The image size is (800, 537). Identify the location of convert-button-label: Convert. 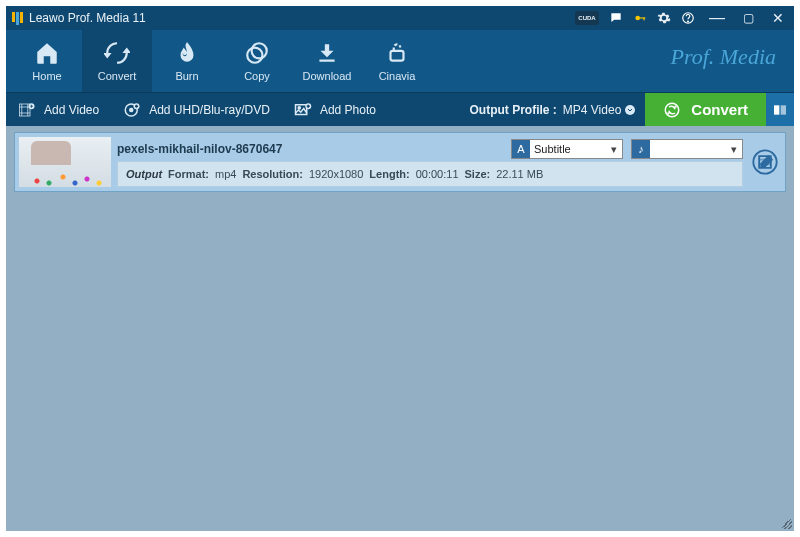
(720, 110).